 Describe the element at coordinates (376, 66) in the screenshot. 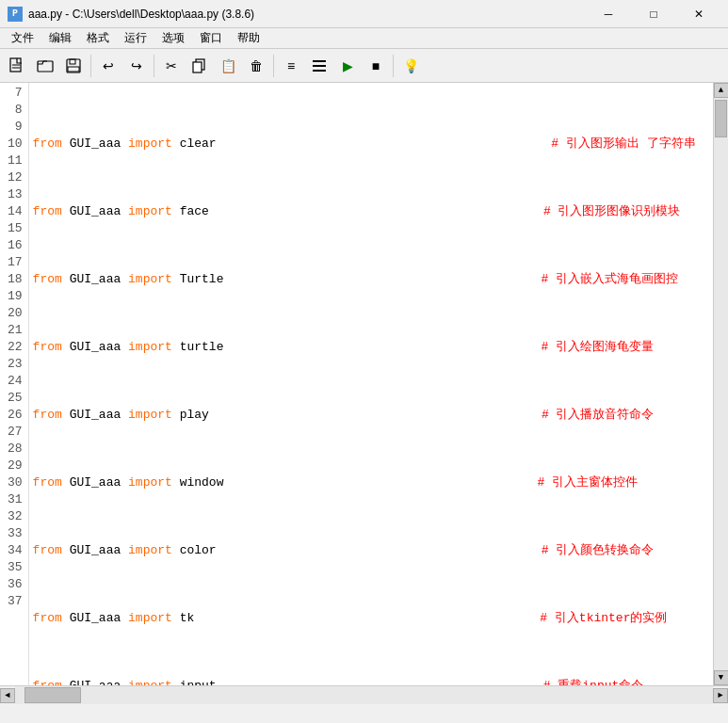

I see `toolbar-stop: ■` at that location.